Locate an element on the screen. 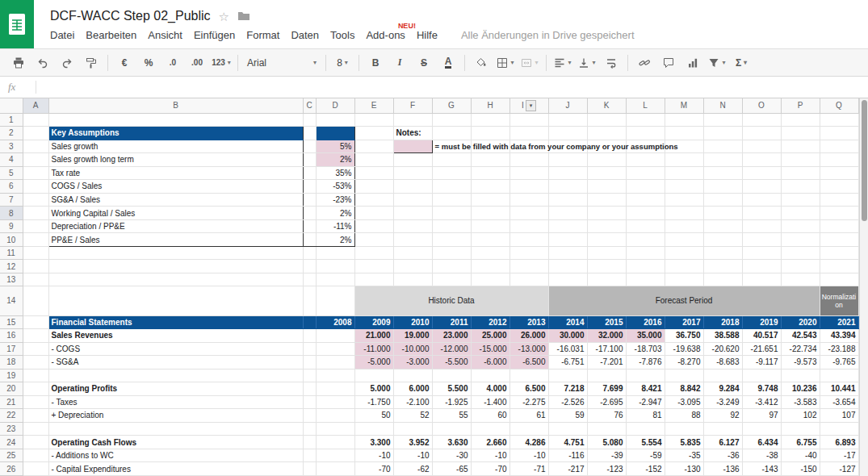 This screenshot has width=868, height=476. col-header-D: D is located at coordinates (335, 106).